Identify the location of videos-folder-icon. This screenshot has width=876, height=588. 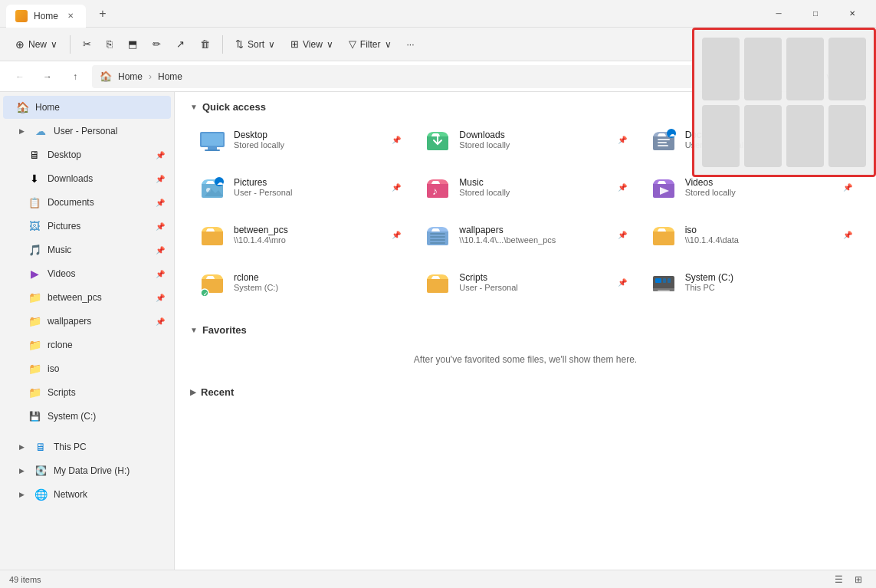
(664, 187).